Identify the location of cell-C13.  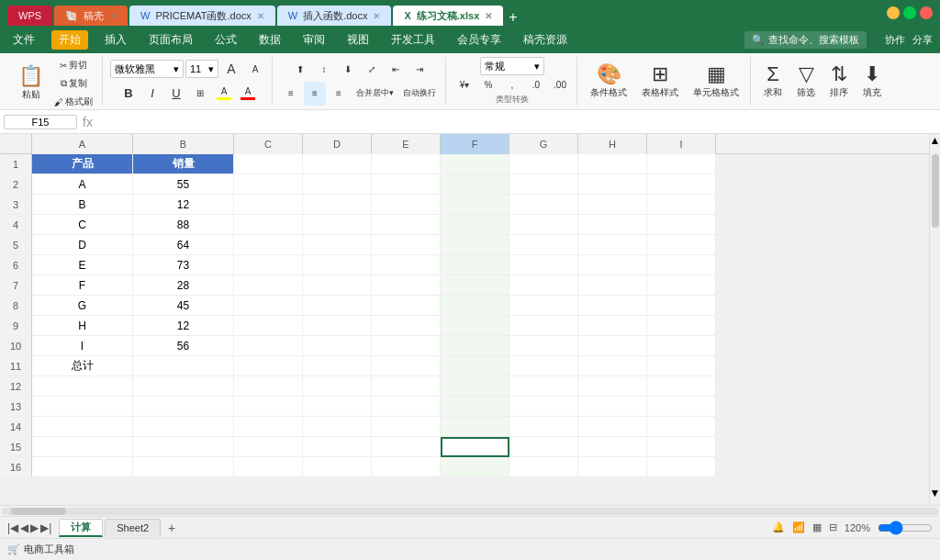
(268, 407).